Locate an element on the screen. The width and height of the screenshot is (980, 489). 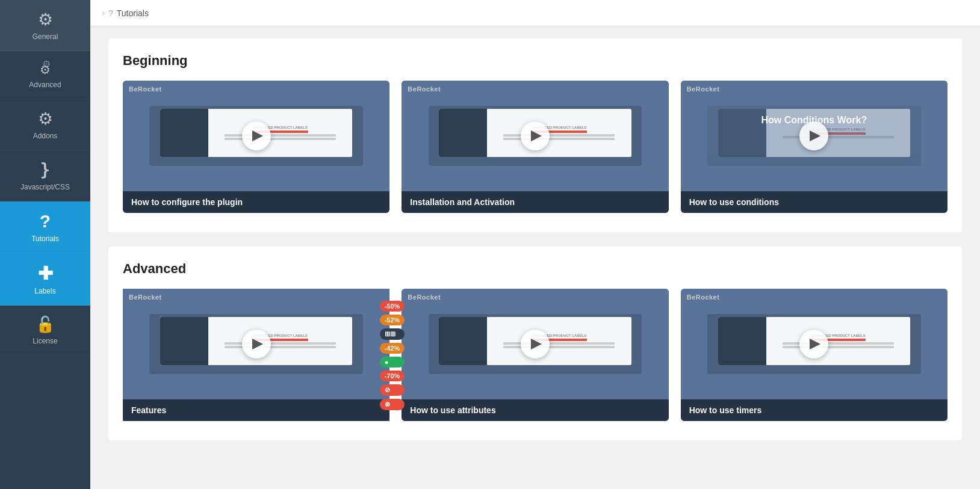
sidebar-item-labels: ✚ Labels is located at coordinates (45, 279).